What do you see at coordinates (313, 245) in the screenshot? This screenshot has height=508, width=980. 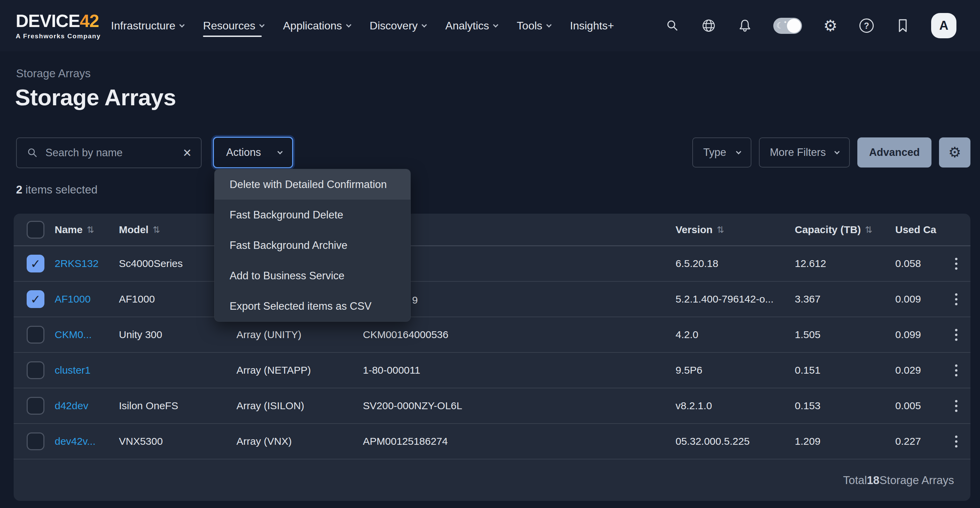 I see `actions-menu: Delete with Detailed Confirmation Fast B…` at bounding box center [313, 245].